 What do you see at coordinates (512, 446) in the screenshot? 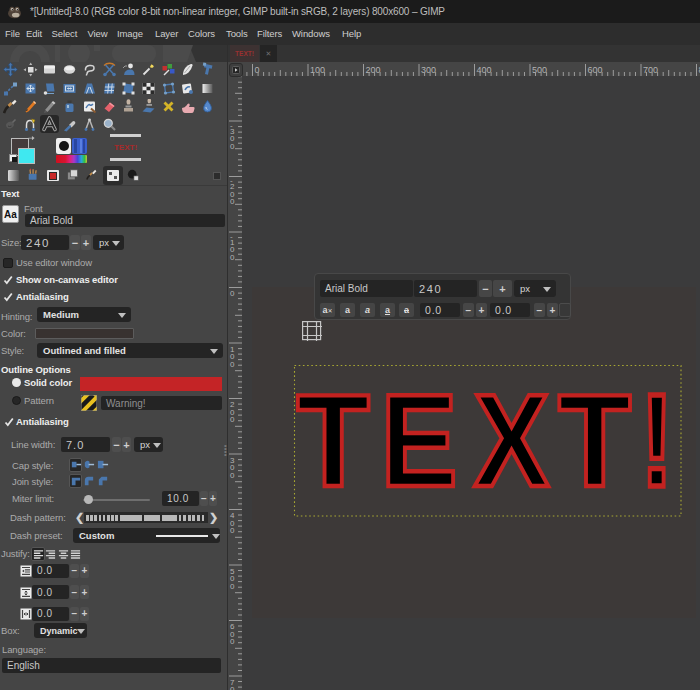
I see `svg-text: X` at bounding box center [512, 446].